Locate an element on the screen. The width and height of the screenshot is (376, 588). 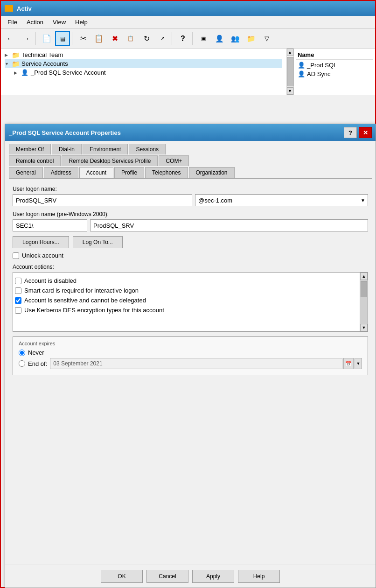
end-of-label: End of: is located at coordinates (37, 364).